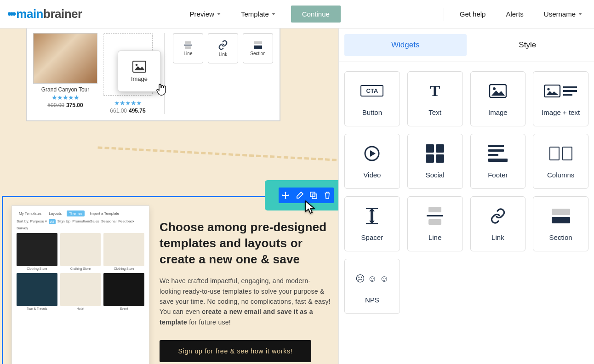 This screenshot has height=364, width=594. What do you see at coordinates (498, 161) in the screenshot?
I see `widget-footer: Footer` at bounding box center [498, 161].